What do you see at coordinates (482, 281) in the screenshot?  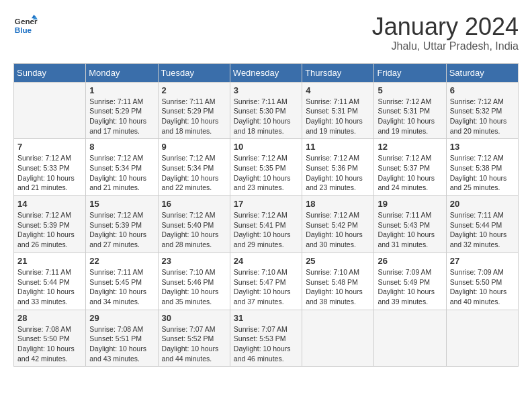 I see `calendar-cell: 27Sunrise: 7:09 AM Sunset: 5:50 PM Dayli…` at bounding box center [482, 281].